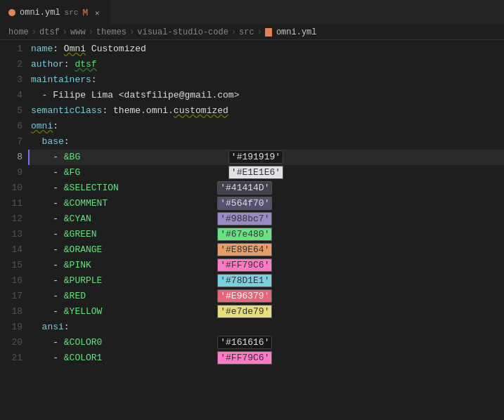 This screenshot has height=420, width=504. I want to click on code-line-10: - &SELECTION '#41414D', so click(266, 188).